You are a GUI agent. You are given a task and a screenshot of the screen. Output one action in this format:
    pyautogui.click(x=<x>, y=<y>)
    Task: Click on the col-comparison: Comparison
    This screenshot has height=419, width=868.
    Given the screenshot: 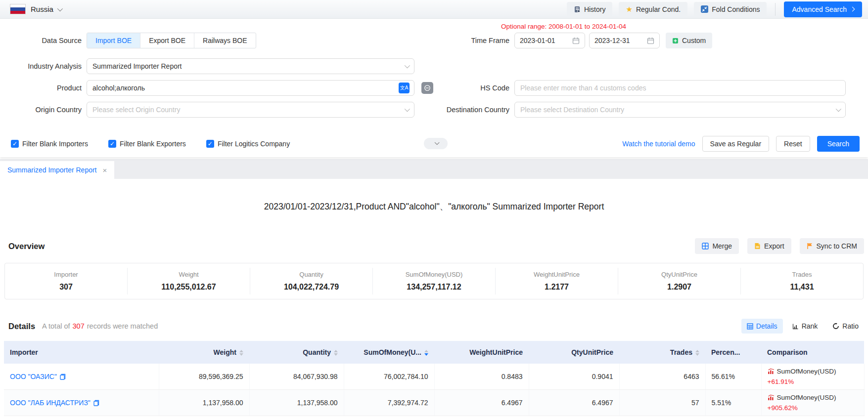 What is the action you would take?
    pyautogui.click(x=813, y=352)
    